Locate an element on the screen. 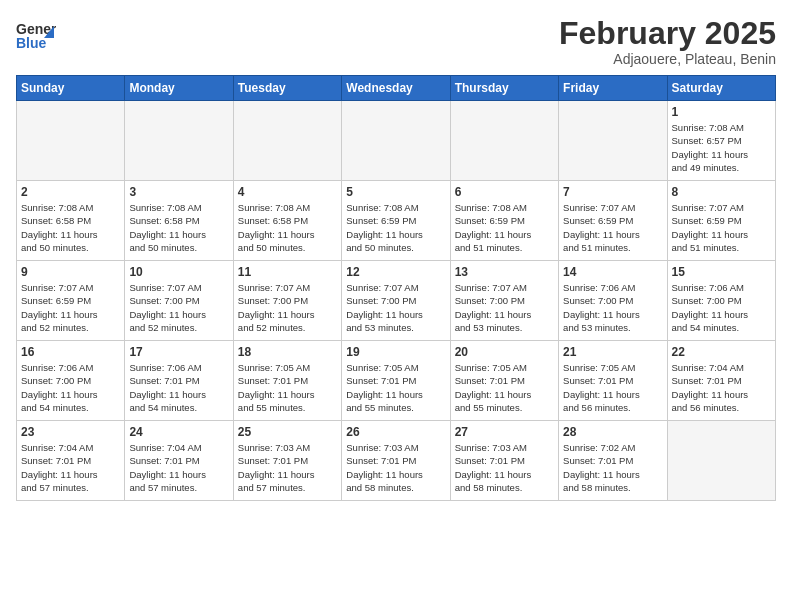 The height and width of the screenshot is (612, 792). calendar-cell: 25Sunrise: 7:03 AM Sunset: 7:01 PM Dayli… is located at coordinates (287, 461).